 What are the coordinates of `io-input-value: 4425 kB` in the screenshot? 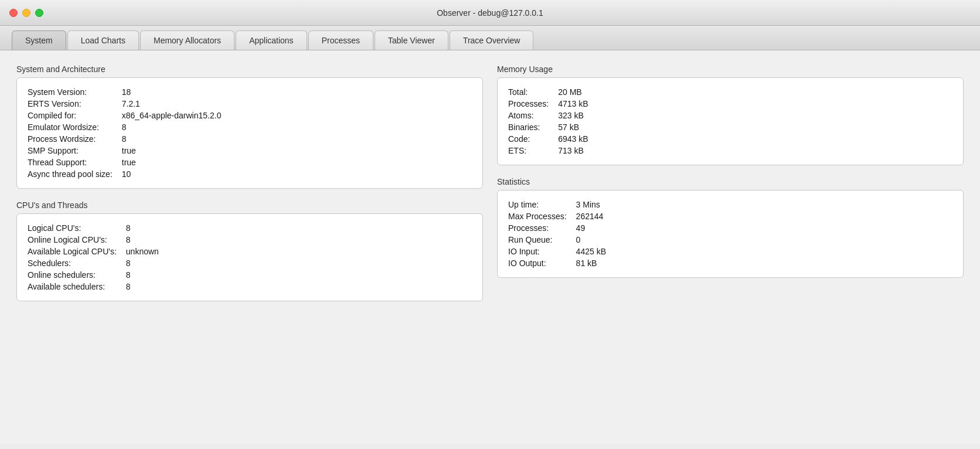 It's located at (764, 251).